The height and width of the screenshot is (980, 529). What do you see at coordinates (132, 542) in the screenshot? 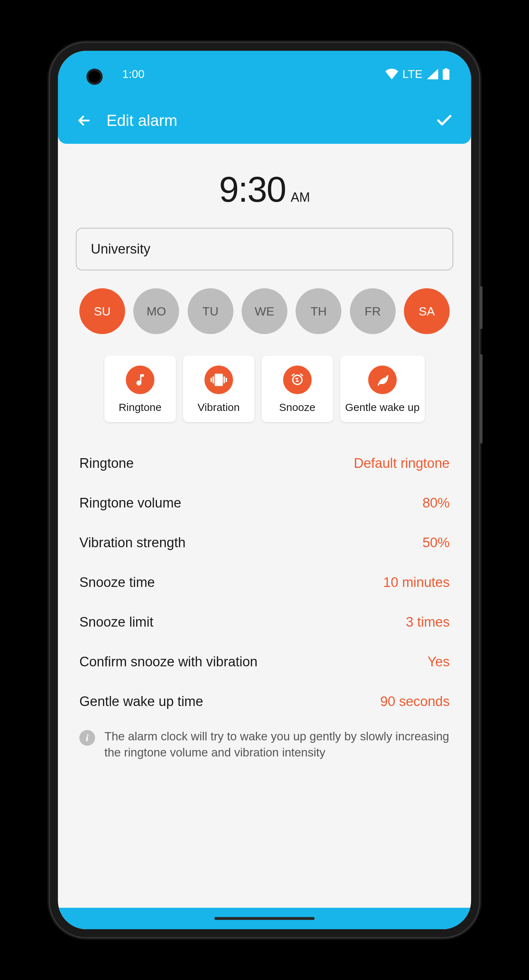
I see `setting-label: Vibration strength` at bounding box center [132, 542].